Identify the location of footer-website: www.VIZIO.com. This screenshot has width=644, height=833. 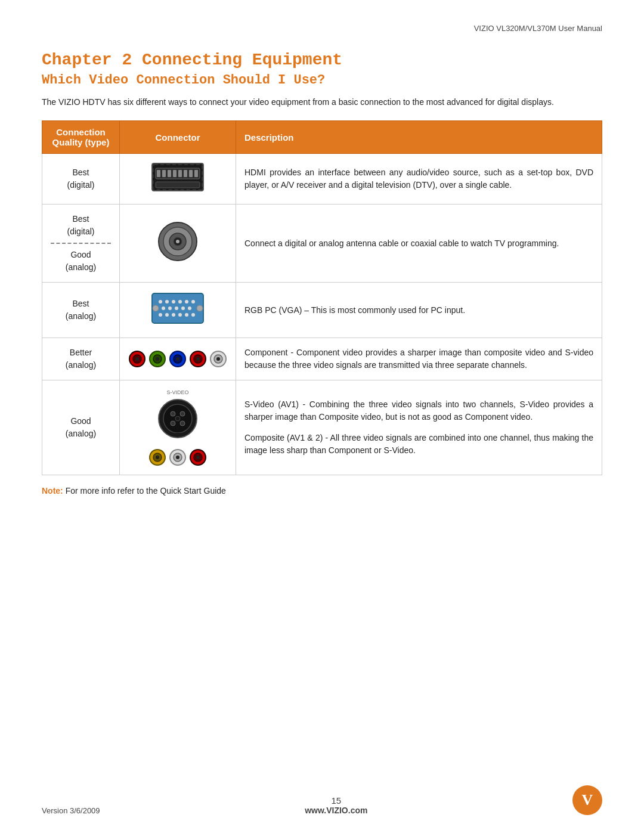
(336, 810).